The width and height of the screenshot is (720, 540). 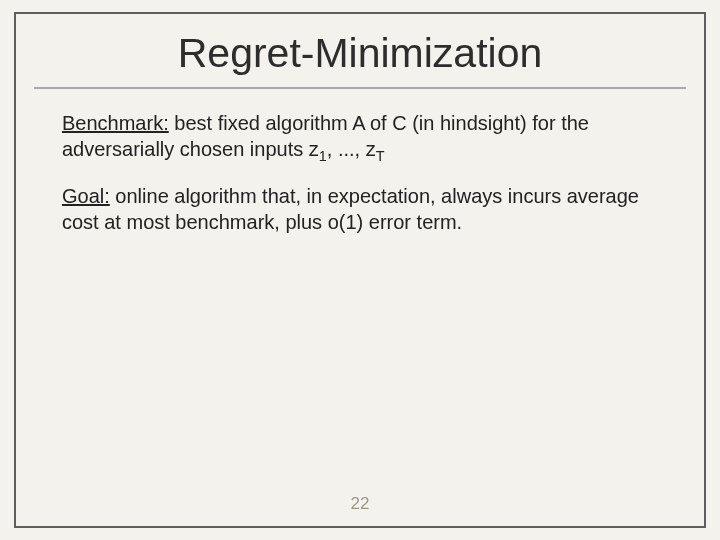 I want to click on slide-title: Regret-Minimization, so click(x=360, y=54).